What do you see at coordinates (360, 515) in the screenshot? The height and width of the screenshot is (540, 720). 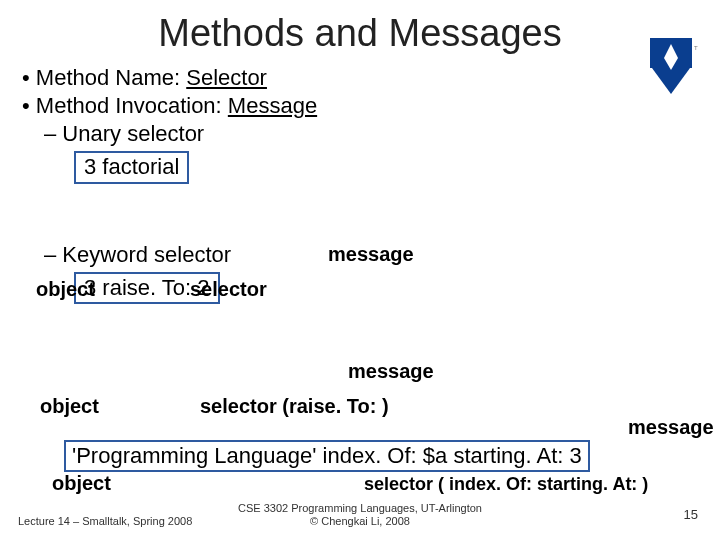 I see `footer-center: CSE 3302 Programming Languages, UT-Arlin…` at bounding box center [360, 515].